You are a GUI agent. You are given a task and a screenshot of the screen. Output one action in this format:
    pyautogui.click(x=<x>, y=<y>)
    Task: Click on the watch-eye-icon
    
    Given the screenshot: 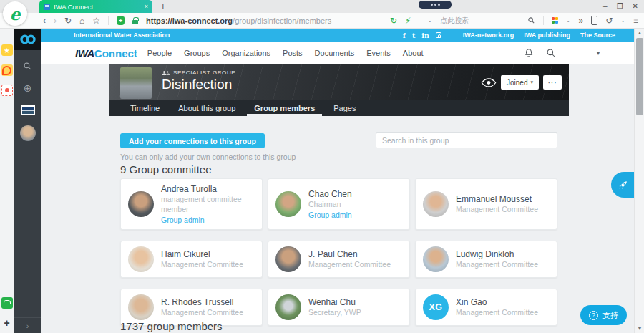 What is the action you would take?
    pyautogui.click(x=489, y=83)
    